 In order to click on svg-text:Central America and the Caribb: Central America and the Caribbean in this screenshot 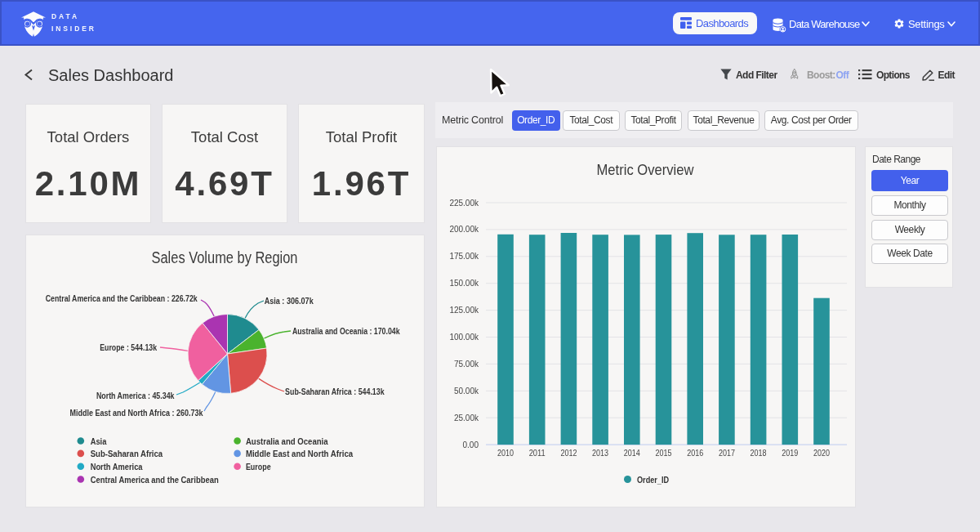, I will do `click(155, 480)`.